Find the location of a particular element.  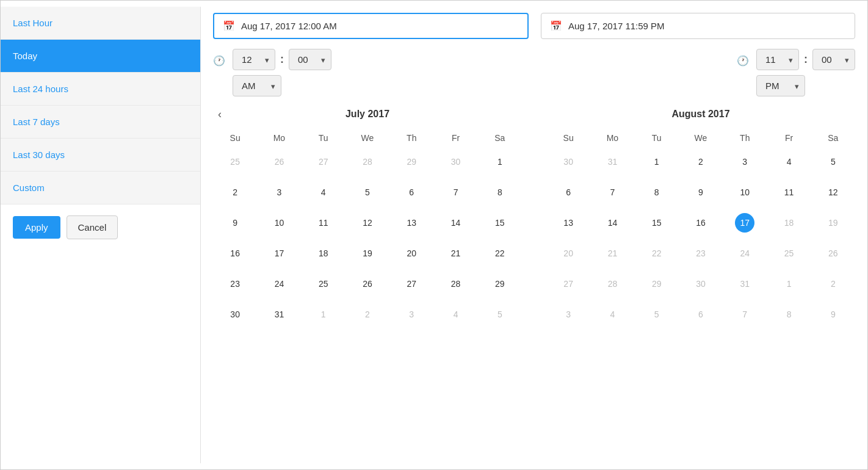

end-ampm-select: AM PM is located at coordinates (781, 85).